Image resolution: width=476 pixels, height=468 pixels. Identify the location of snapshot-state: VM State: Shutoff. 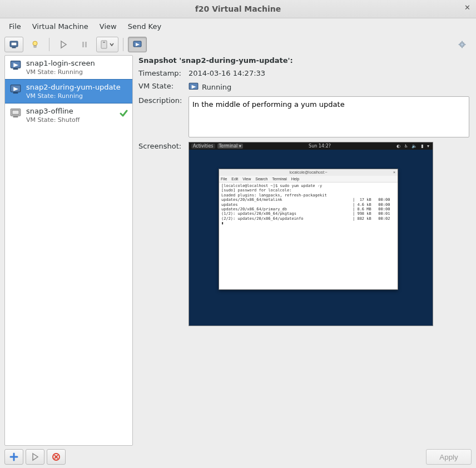
(77, 120).